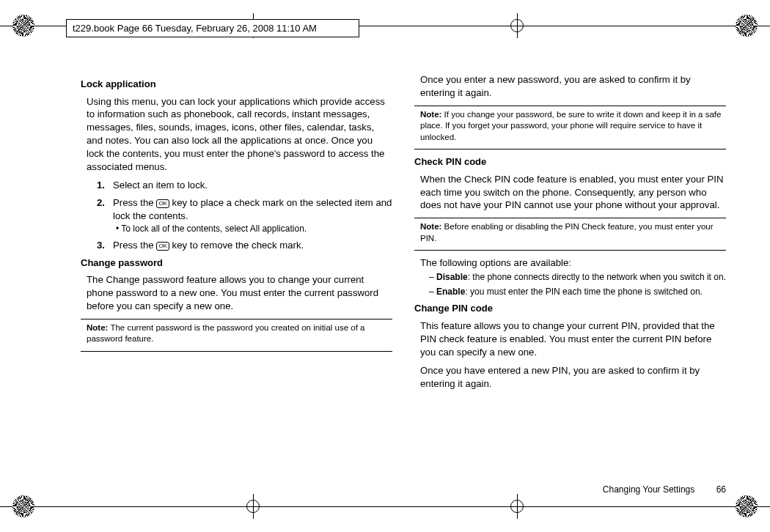  Describe the element at coordinates (245, 245) in the screenshot. I see `ordered-list: 3. Press the OK key to remove the check …` at that location.